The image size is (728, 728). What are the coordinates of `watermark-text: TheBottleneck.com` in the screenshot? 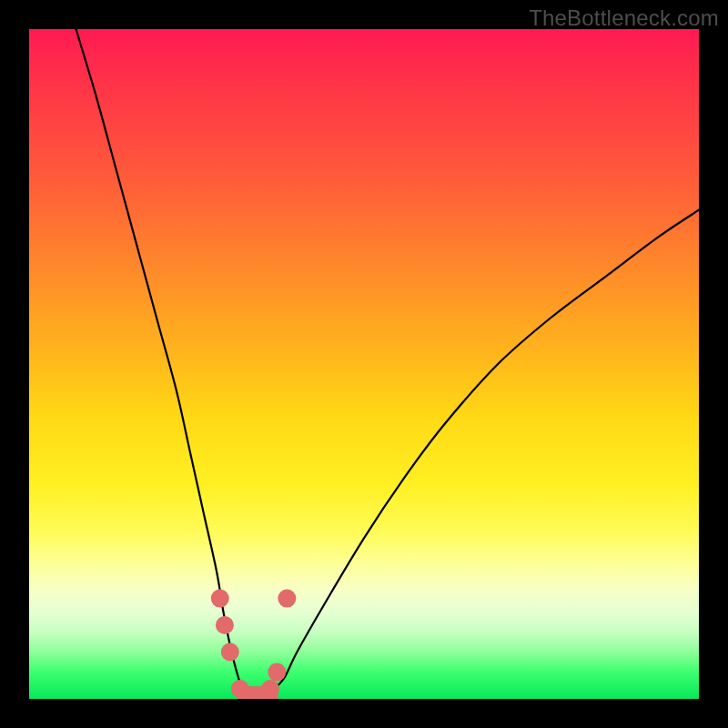 It's located at (624, 18).